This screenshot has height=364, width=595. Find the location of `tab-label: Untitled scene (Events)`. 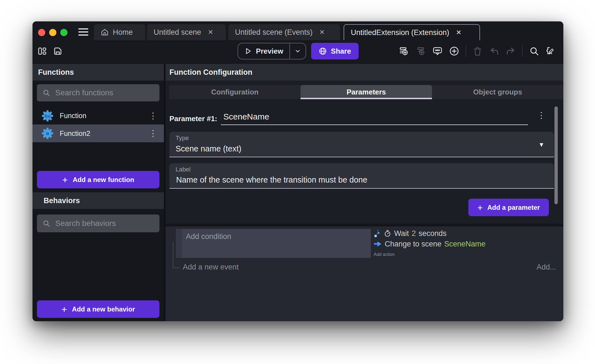

tab-label: Untitled scene (Events) is located at coordinates (274, 32).